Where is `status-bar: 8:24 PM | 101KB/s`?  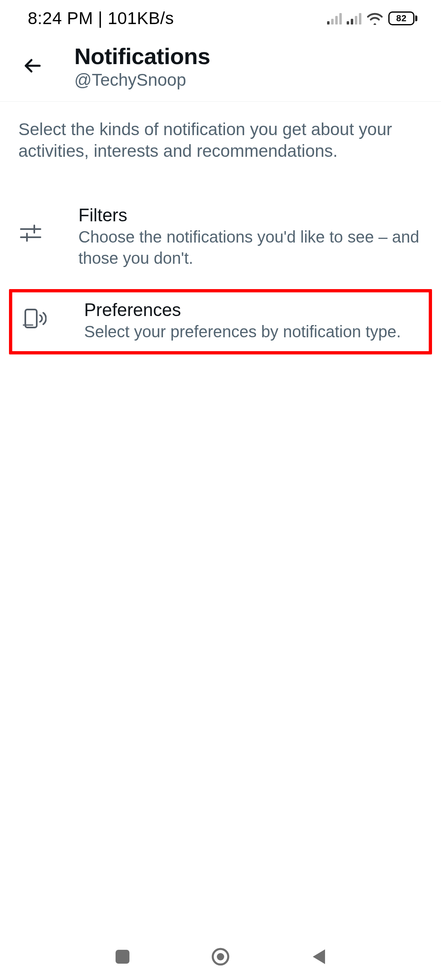 status-bar: 8:24 PM | 101KB/s is located at coordinates (220, 18).